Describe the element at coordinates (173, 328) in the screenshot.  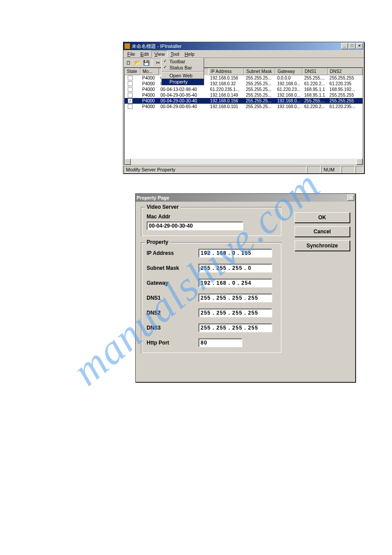
I see `dns3-label: DNS3` at that location.